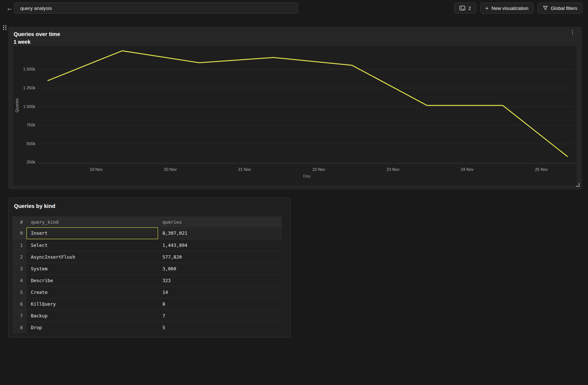 The image size is (588, 385). Describe the element at coordinates (19, 245) in the screenshot. I see `row-index-cell: 1` at that location.